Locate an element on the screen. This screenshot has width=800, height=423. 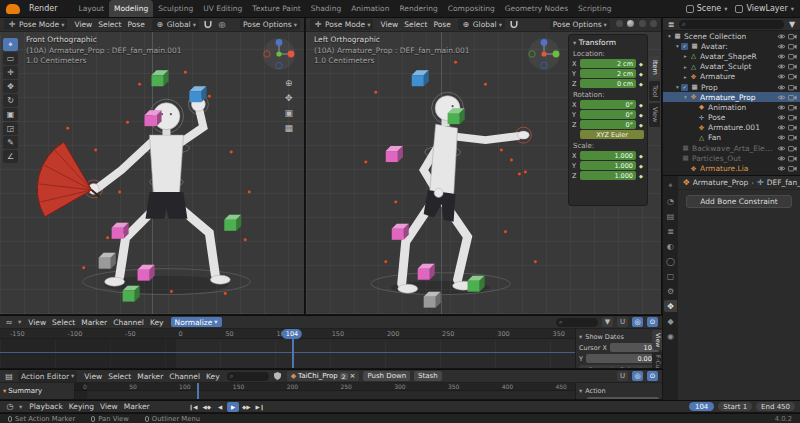
outliner-row: ▸△Avatar_Sculpt is located at coordinates (732, 67).